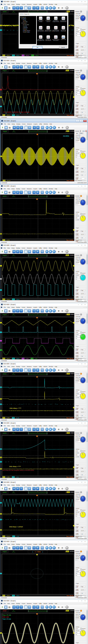 The width and height of the screenshot is (88, 644). I want to click on volts-div-stepper: 200mV▴▾, so click(79, 32).